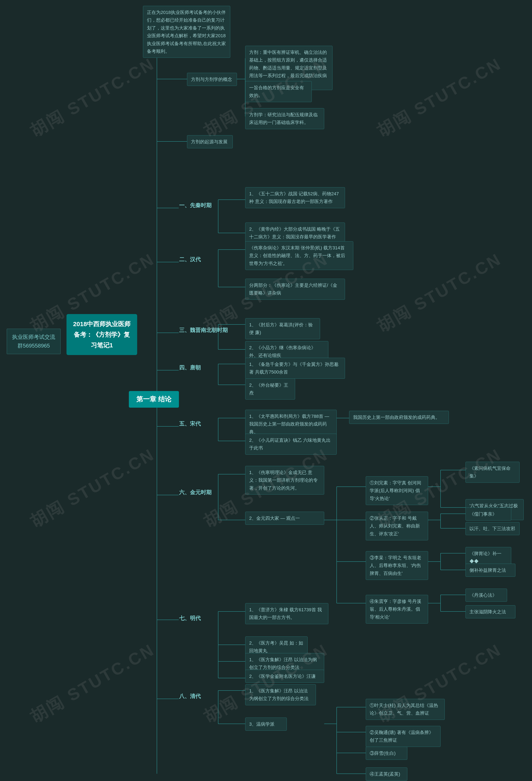 The width and height of the screenshot is (532, 781). Describe the element at coordinates (285, 480) in the screenshot. I see `jin-yuan-1-node: 1、《伤寒明理论》金成无已 意义：我国第一部详析方剂理论的专著，开创了方论的先河…` at that location.